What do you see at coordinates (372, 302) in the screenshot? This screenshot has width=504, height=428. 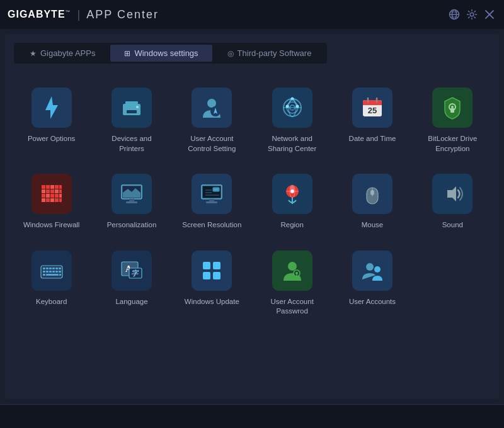 I see `useraccount-label: User Accounts` at bounding box center [372, 302].